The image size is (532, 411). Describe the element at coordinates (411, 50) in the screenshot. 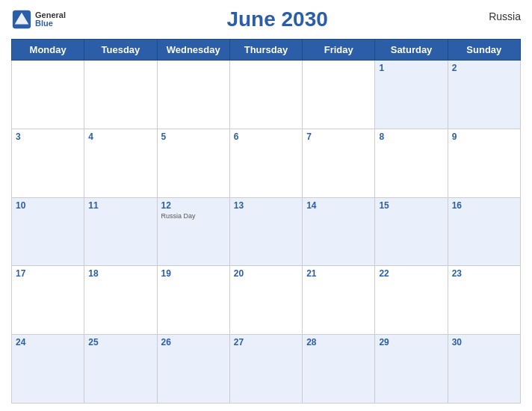

I see `col-saturday: Saturday` at that location.